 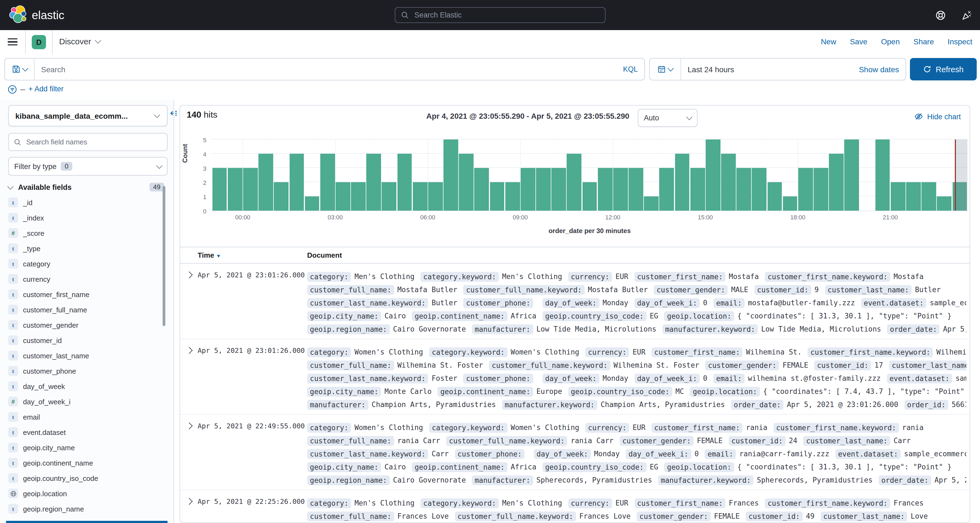 What do you see at coordinates (85, 356) in the screenshot?
I see `field-item-customer_last_name: tcustomer_last_name` at bounding box center [85, 356].